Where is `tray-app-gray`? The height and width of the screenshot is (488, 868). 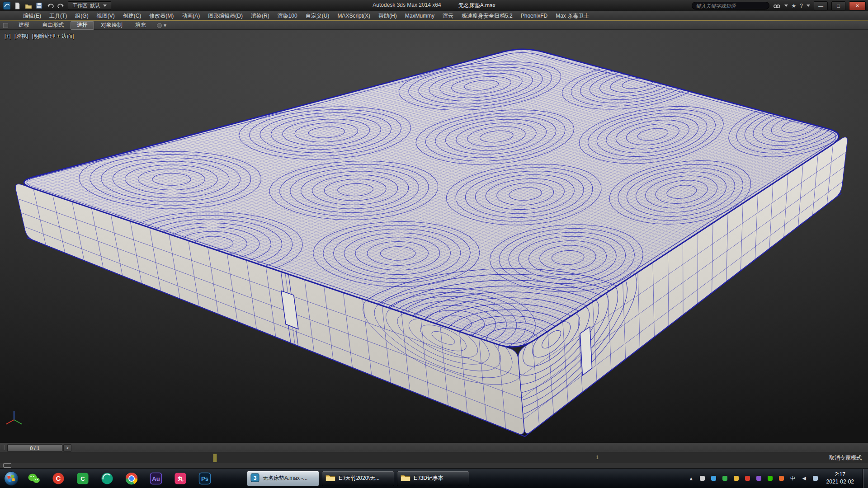 tray-app-gray is located at coordinates (703, 479).